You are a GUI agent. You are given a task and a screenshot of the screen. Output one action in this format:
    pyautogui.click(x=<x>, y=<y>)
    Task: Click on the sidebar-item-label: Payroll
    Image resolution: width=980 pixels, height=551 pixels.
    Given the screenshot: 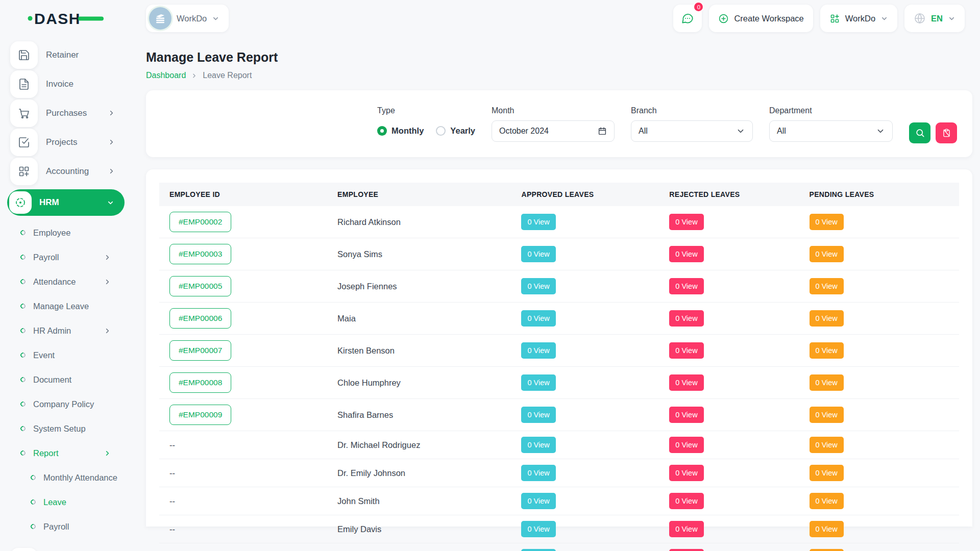 What is the action you would take?
    pyautogui.click(x=56, y=527)
    